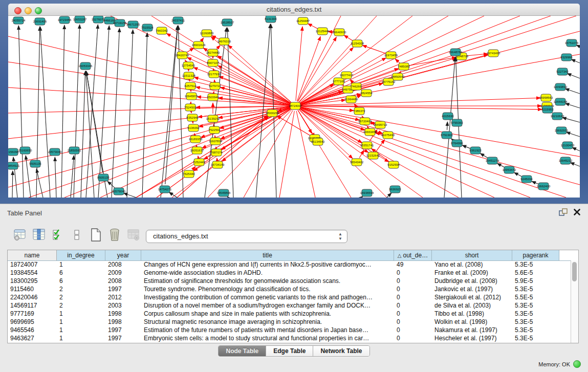 This screenshot has width=588, height=372. What do you see at coordinates (294, 10) in the screenshot?
I see `network-window-titlebar: citations_edges.txt` at bounding box center [294, 10].